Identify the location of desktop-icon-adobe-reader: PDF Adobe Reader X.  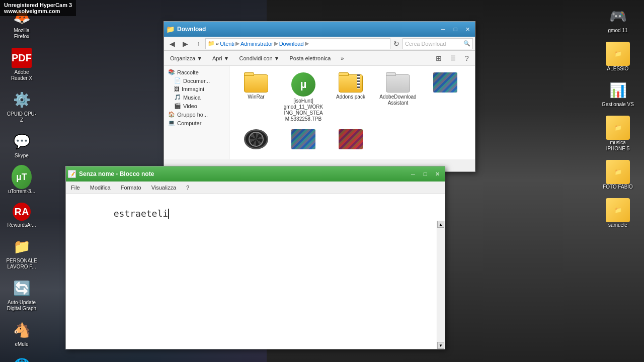
(22, 64).